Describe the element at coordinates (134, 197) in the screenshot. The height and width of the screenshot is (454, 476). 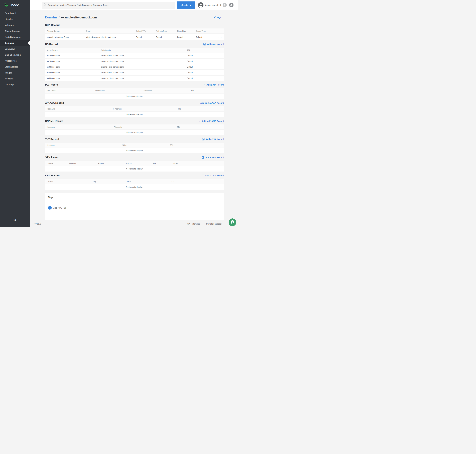
I see `tags-card-title: Tags` at that location.